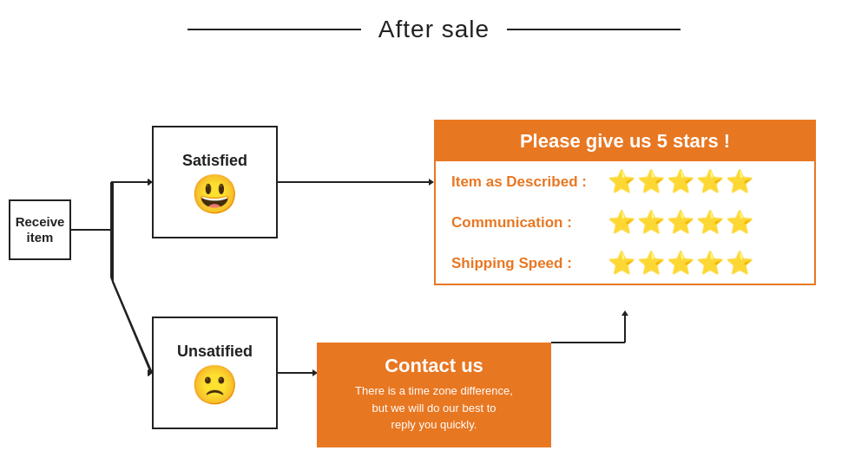 Image resolution: width=868 pixels, height=457 pixels. I want to click on stars-label-3: Shipping Speed :, so click(525, 264).